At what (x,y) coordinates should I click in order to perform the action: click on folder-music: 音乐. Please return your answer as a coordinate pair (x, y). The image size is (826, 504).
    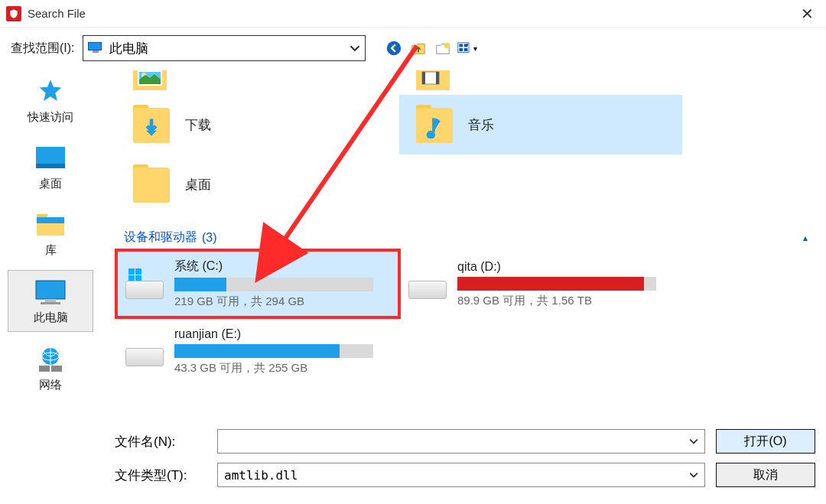
    Looking at the image, I should click on (541, 125).